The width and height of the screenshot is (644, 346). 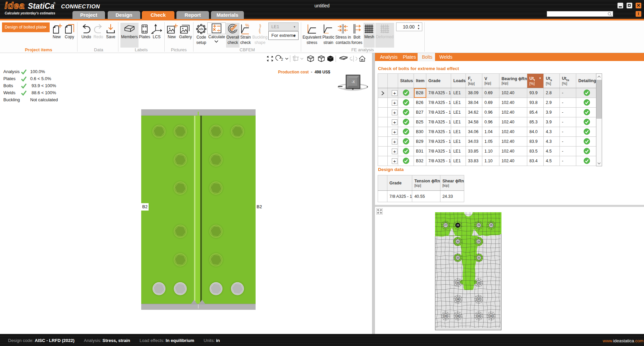 What do you see at coordinates (479, 257) in the screenshot?
I see `svg-text: 31` at bounding box center [479, 257].